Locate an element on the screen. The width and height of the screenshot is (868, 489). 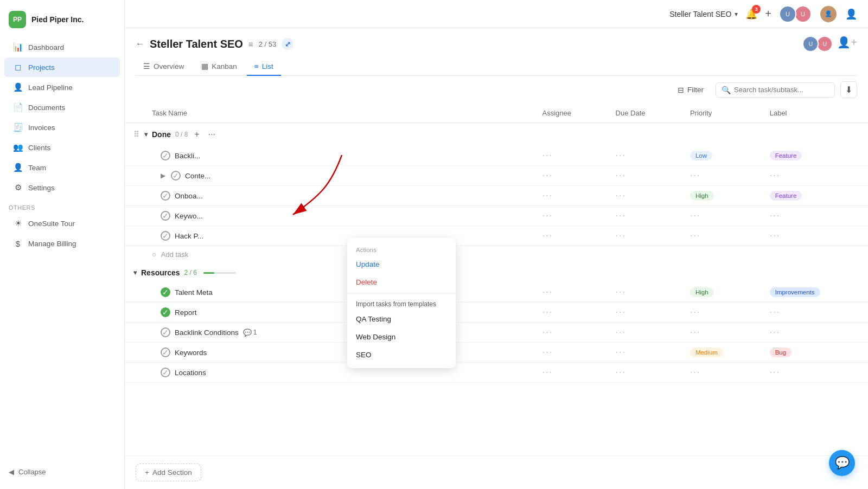
sidebar-item-clients: 👥 Clients is located at coordinates (62, 147).